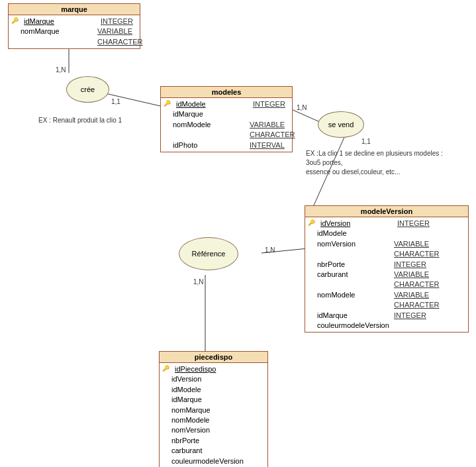 The width and height of the screenshot is (476, 467). What do you see at coordinates (387, 280) in the screenshot?
I see `table-row: carburant VARIABLE CHARACTER` at bounding box center [387, 280].